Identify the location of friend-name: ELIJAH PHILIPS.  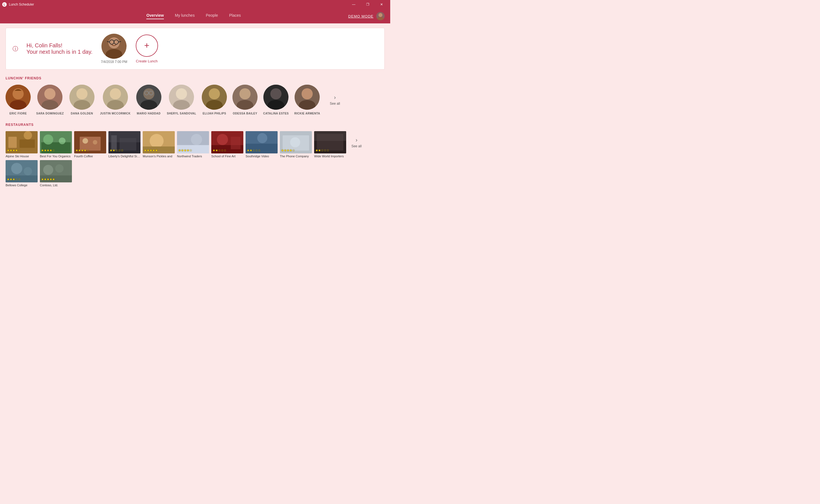
(214, 113).